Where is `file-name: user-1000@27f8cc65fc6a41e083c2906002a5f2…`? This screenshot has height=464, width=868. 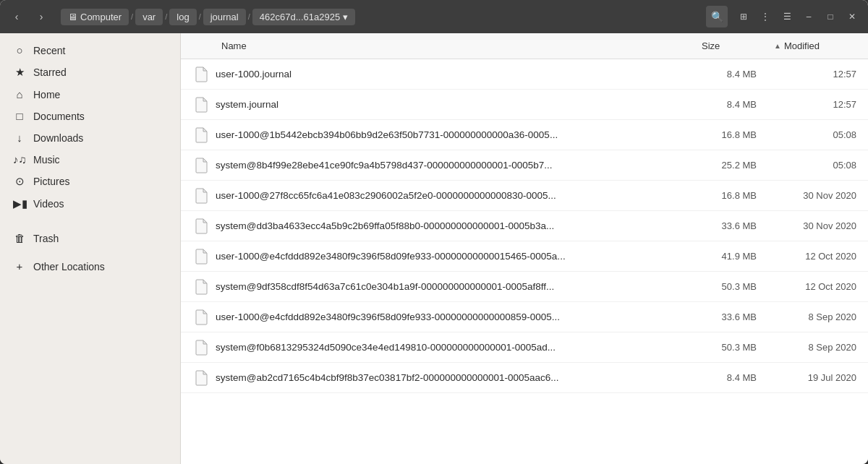 file-name: user-1000@27f8cc65fc6a41e083c2906002a5f2… is located at coordinates (453, 195).